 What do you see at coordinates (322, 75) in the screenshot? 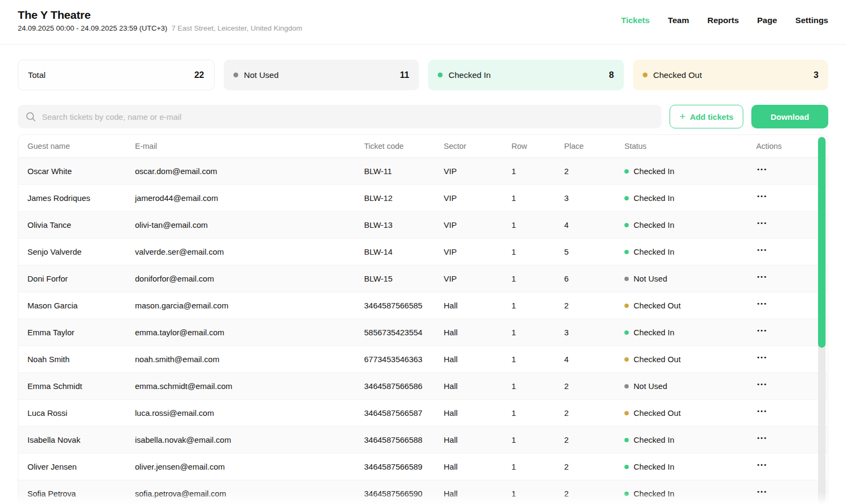
I see `stat-card-not-used: Not Used 11` at bounding box center [322, 75].